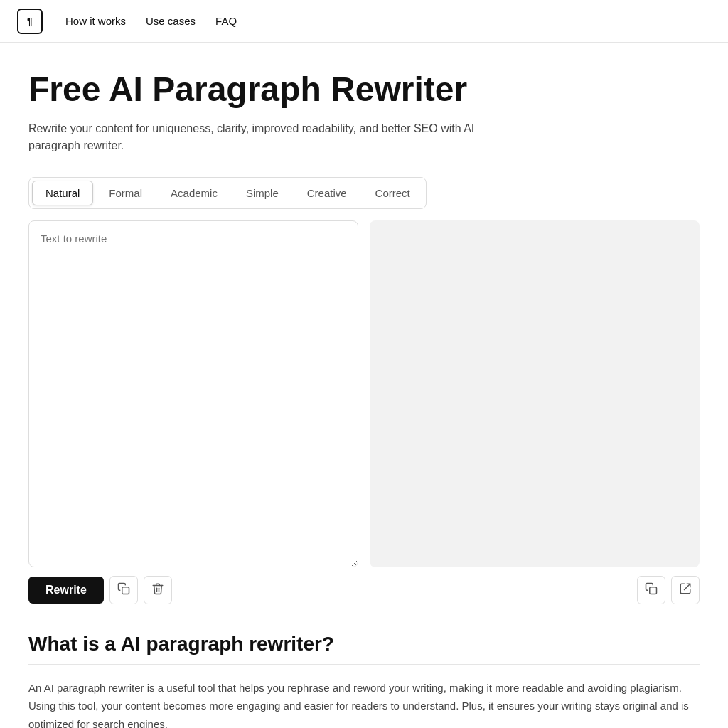 The height and width of the screenshot is (728, 728). Describe the element at coordinates (151, 21) in the screenshot. I see `nav-links: How it works Use cases FAQ` at that location.